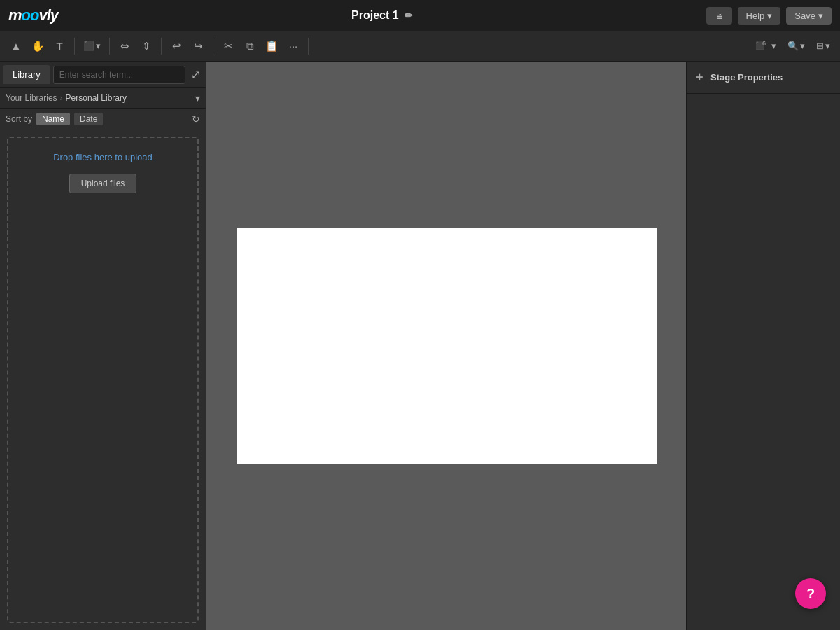 This screenshot has width=840, height=630. Describe the element at coordinates (196, 74) in the screenshot. I see `expand-button: ⤢` at that location.